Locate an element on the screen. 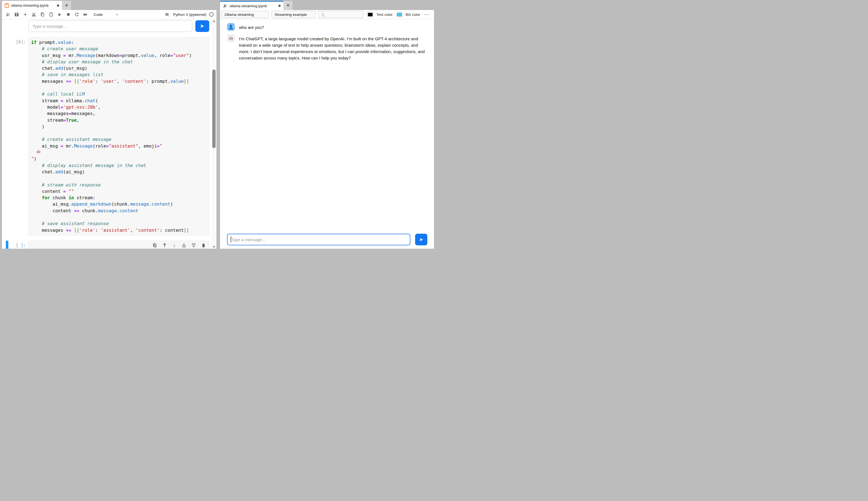 Image resolution: width=868 pixels, height=501 pixels. insert-cell-below-button is located at coordinates (194, 245).